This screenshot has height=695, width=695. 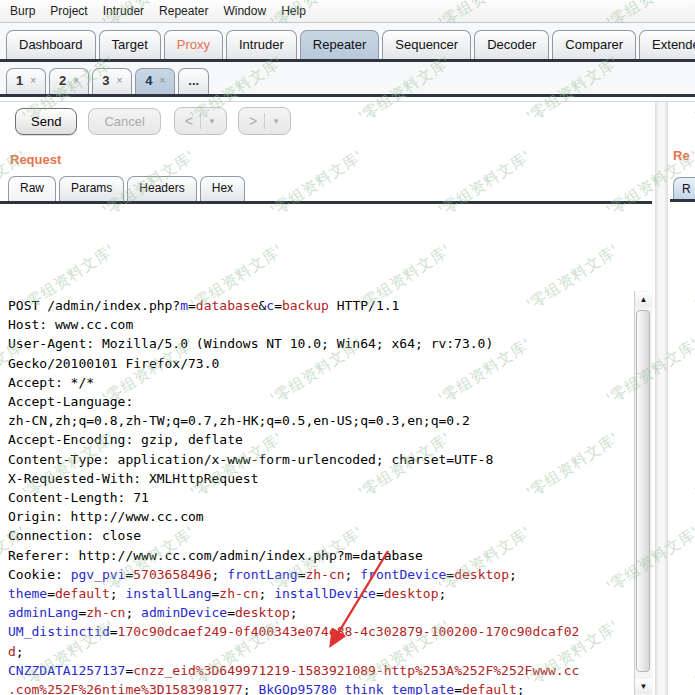 I want to click on tab-decoder: Decoder, so click(x=512, y=44).